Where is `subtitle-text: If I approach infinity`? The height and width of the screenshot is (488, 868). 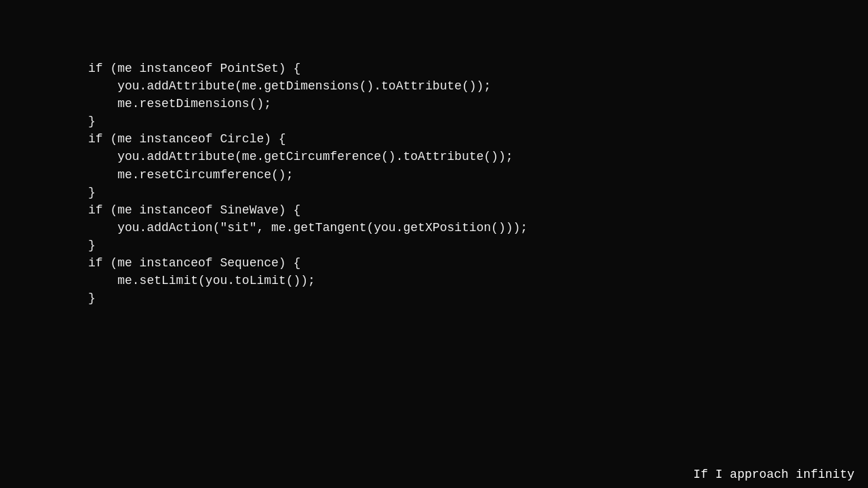
subtitle-text: If I approach infinity is located at coordinates (774, 474).